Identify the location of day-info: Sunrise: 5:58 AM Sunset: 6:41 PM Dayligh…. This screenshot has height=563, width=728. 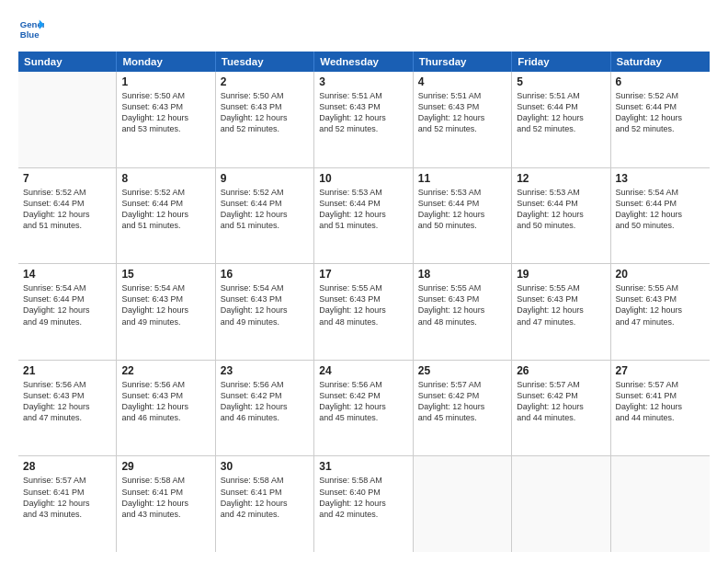
(265, 497).